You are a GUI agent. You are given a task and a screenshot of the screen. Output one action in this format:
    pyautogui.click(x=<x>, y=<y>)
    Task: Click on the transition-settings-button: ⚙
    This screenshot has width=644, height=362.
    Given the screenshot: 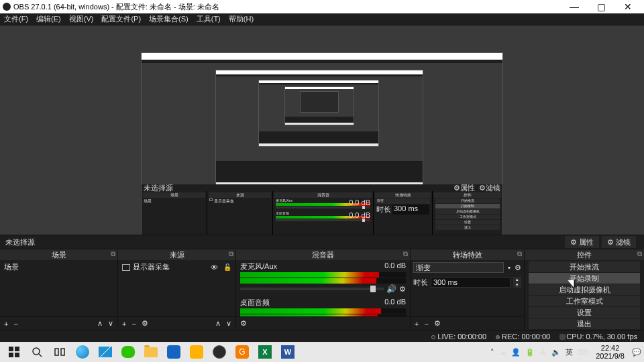 What is the action you would take?
    pyautogui.click(x=518, y=268)
    